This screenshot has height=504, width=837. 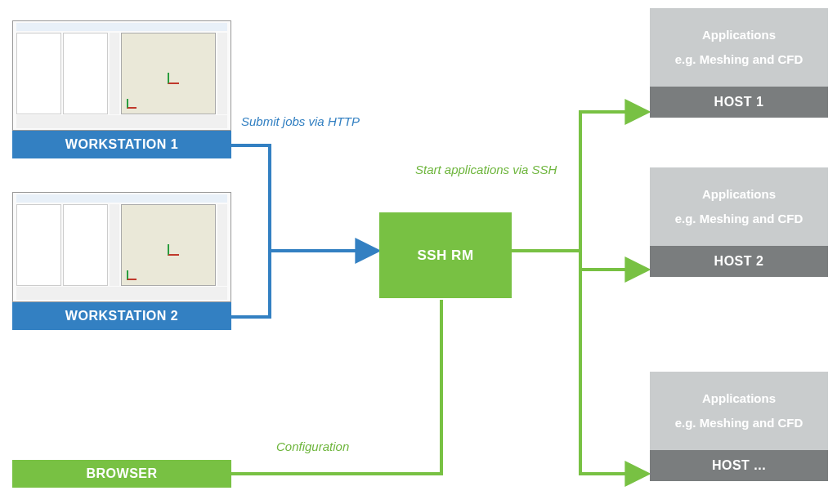 I want to click on browser-box: BROWSER, so click(x=122, y=474).